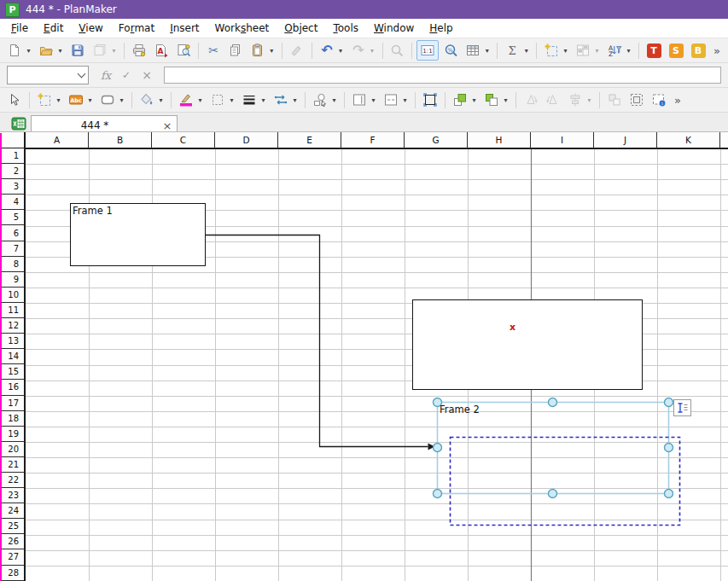 This screenshot has height=581, width=728. I want to click on row-header-9: 9, so click(12, 280).